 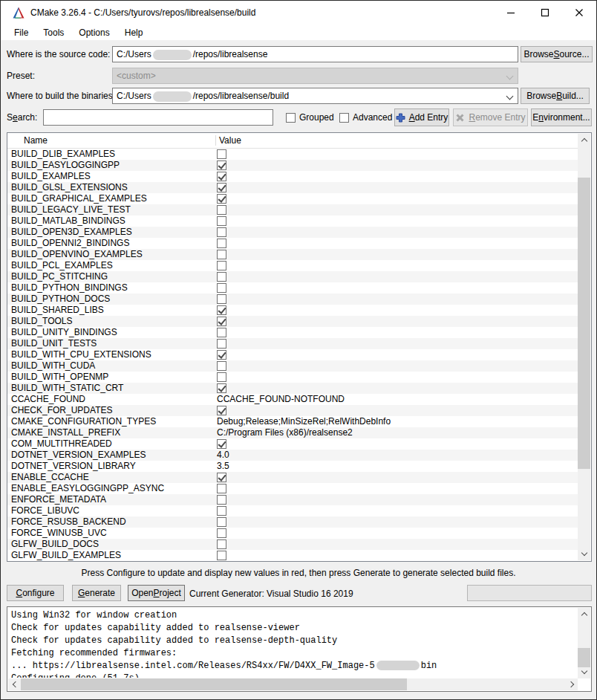 I want to click on table-row: CMAKE_INSTALL_PREFIXC:/Program Files (x8…, so click(x=293, y=432).